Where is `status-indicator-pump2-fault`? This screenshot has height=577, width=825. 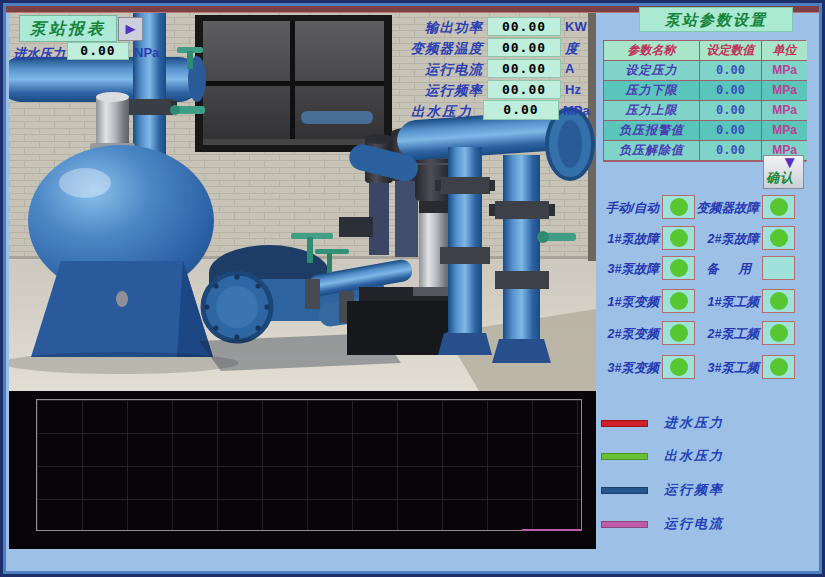
status-indicator-pump2-fault is located at coordinates (778, 238).